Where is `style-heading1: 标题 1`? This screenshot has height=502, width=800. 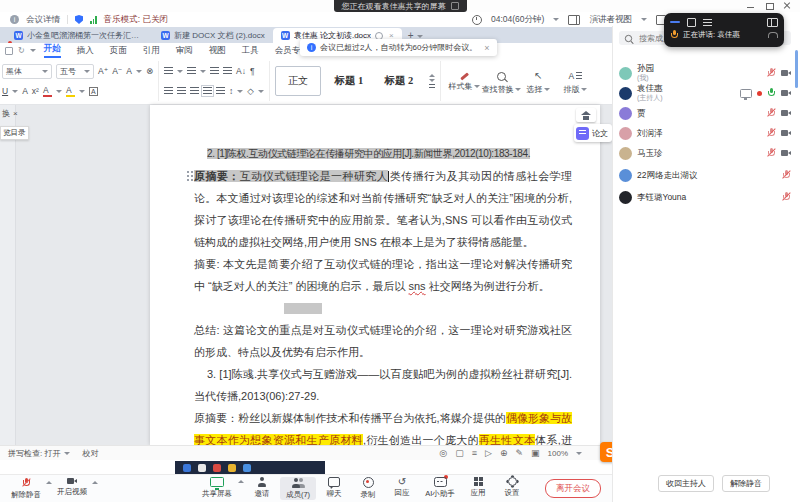 style-heading1: 标题 1 is located at coordinates (349, 81).